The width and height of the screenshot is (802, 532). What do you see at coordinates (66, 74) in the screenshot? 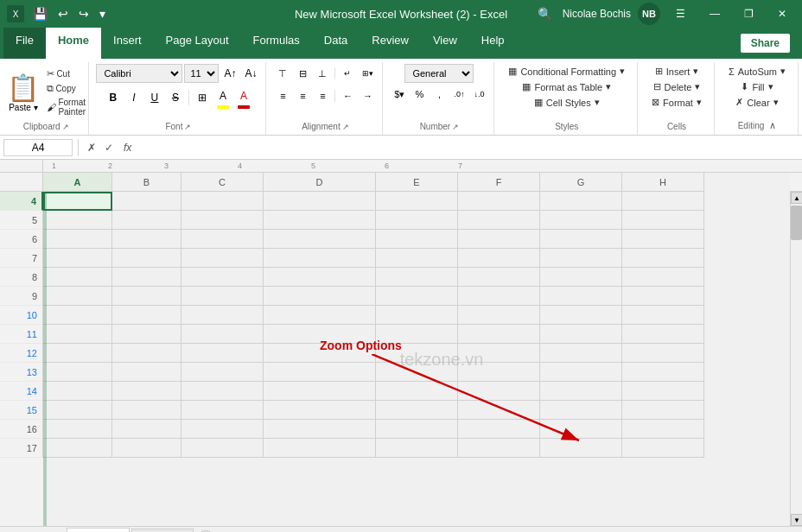
I see `cut-button: ✂ Cut` at bounding box center [66, 74].